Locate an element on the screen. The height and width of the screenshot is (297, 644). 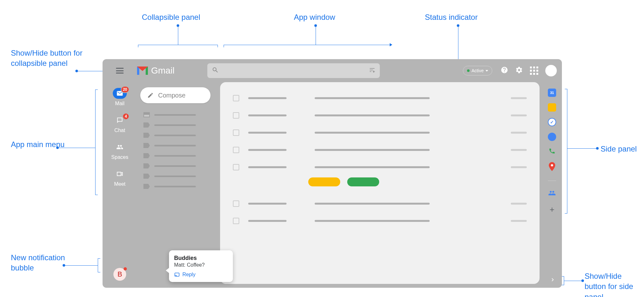
voice-icon is located at coordinates (552, 152).